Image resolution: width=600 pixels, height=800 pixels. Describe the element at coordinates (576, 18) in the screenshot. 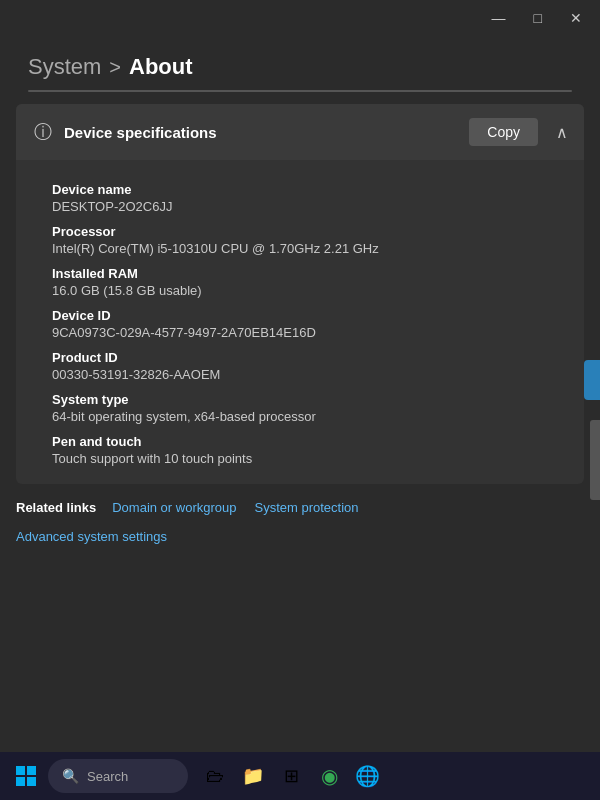

I see `close-button: ✕` at that location.